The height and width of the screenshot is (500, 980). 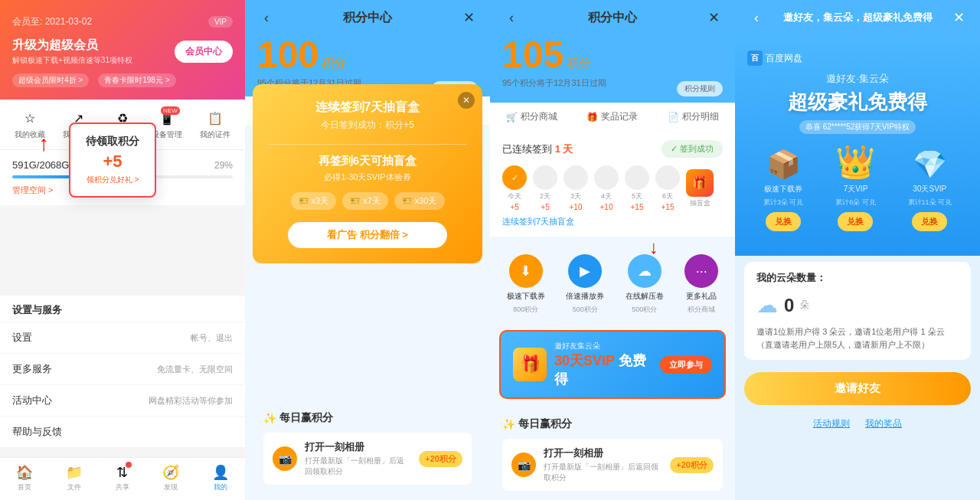 What do you see at coordinates (24, 478) in the screenshot?
I see `bottom-nav-home: 🏠 首页` at bounding box center [24, 478].